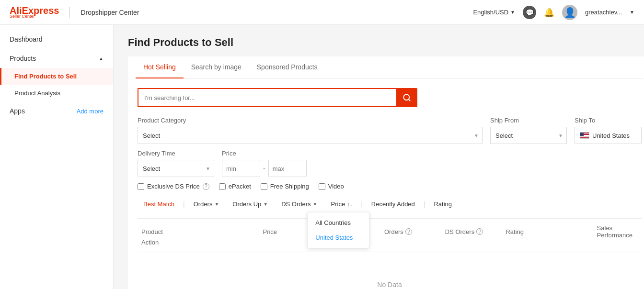  What do you see at coordinates (217, 67) in the screenshot?
I see `tab-search-by-image: Search by image` at bounding box center [217, 67].